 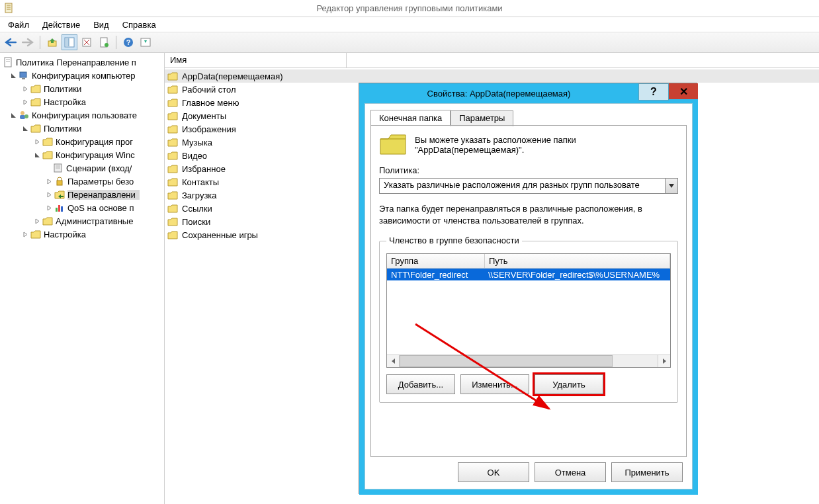 I want to click on list-label: Музыка, so click(x=197, y=143).